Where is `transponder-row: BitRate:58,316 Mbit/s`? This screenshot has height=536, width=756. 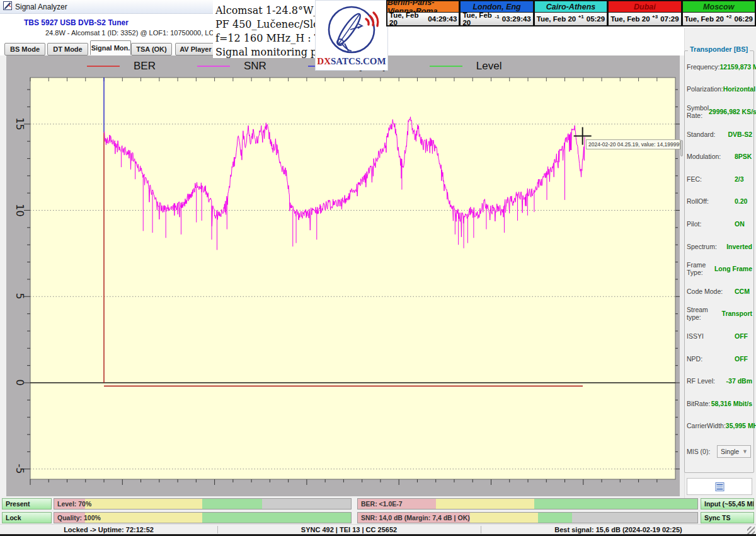
transponder-row: BitRate:58,316 Mbit/s is located at coordinates (719, 404).